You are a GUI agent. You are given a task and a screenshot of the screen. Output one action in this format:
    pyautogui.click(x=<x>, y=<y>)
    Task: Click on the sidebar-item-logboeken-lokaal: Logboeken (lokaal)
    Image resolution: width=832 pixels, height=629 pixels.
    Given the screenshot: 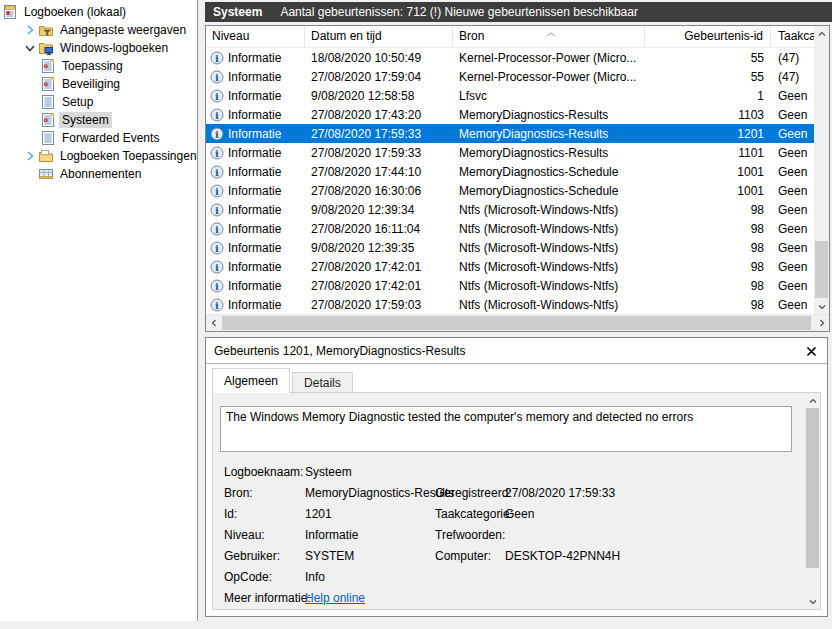 What is the action you would take?
    pyautogui.click(x=98, y=12)
    